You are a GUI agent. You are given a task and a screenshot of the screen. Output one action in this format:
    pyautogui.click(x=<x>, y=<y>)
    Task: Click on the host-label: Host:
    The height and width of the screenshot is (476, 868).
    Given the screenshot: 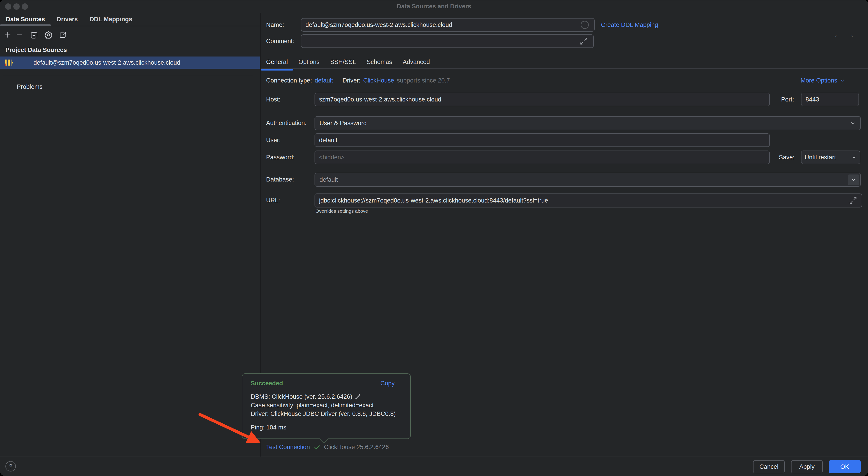 What is the action you would take?
    pyautogui.click(x=273, y=100)
    